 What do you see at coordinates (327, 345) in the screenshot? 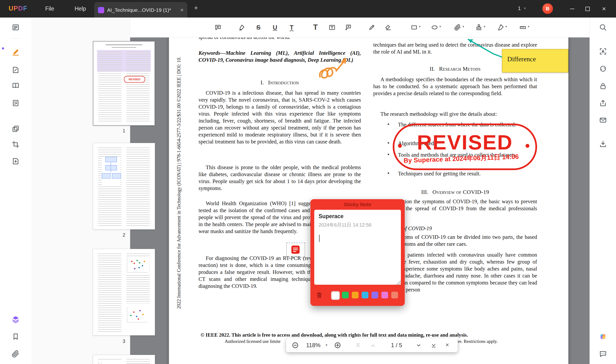
I see `zoom-caret-icon: ▾` at bounding box center [327, 345].